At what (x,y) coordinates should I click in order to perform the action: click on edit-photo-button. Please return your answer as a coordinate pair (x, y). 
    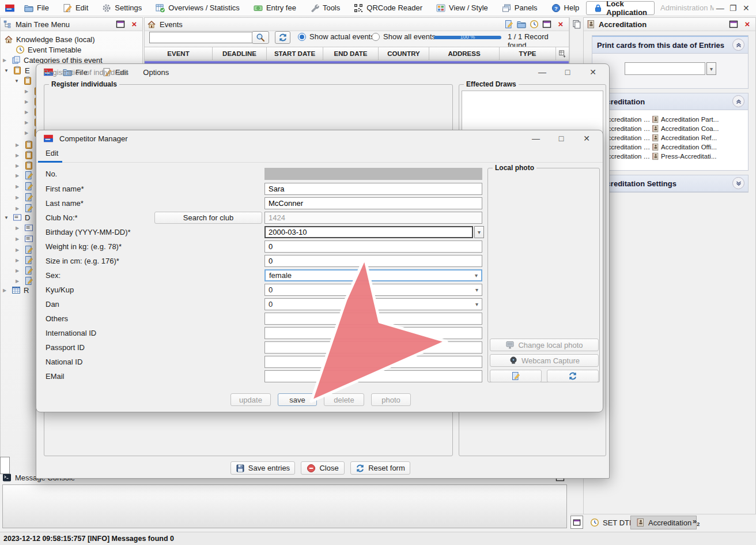
    Looking at the image, I should click on (516, 376).